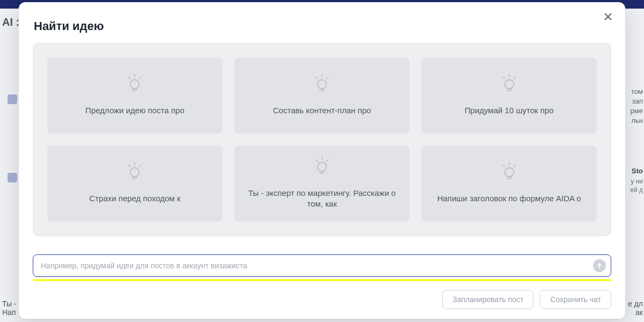  I want to click on modal-title: Найти идею, so click(323, 26).